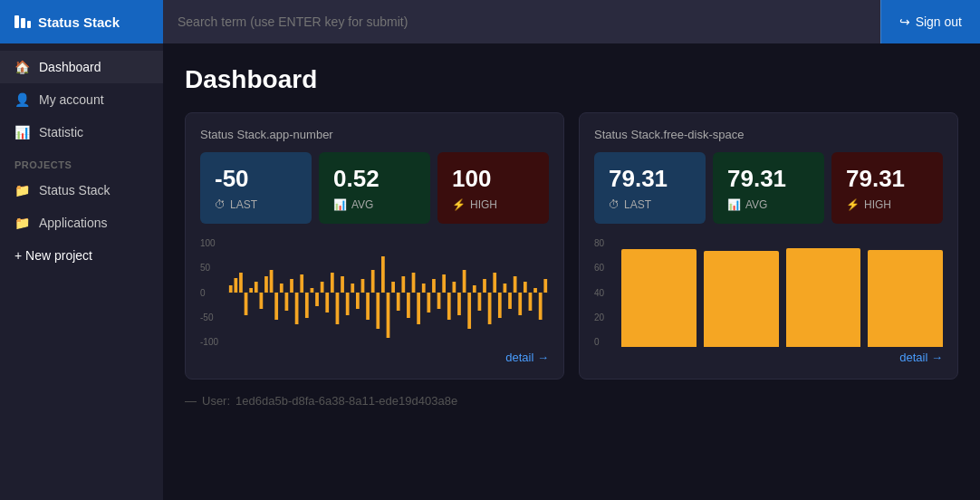  I want to click on detail-link-card2: detail →, so click(768, 357).